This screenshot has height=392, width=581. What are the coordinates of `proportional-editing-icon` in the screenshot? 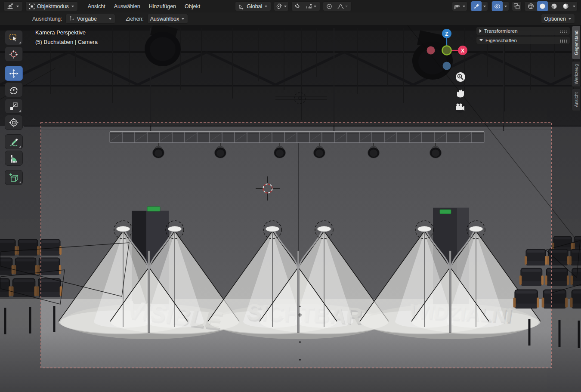 It's located at (329, 6).